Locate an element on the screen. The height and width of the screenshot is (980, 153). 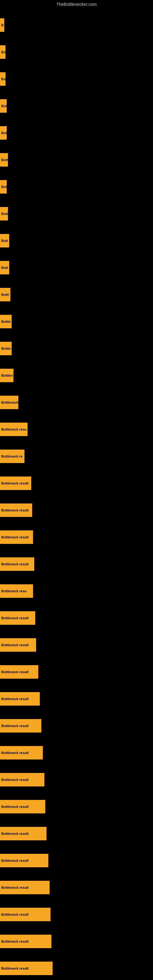
bar-23: Bottleneck result is located at coordinates (18, 645).